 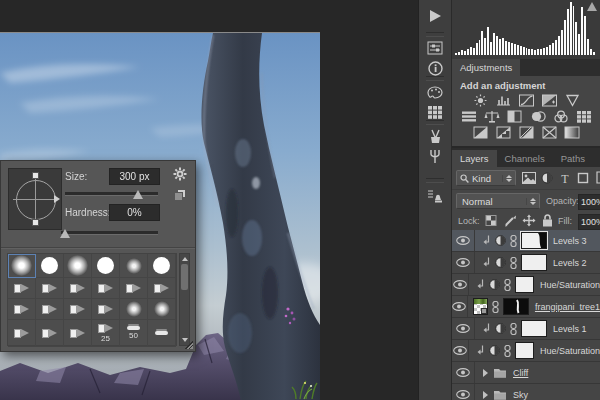 What do you see at coordinates (110, 233) in the screenshot?
I see `hardness-slider` at bounding box center [110, 233].